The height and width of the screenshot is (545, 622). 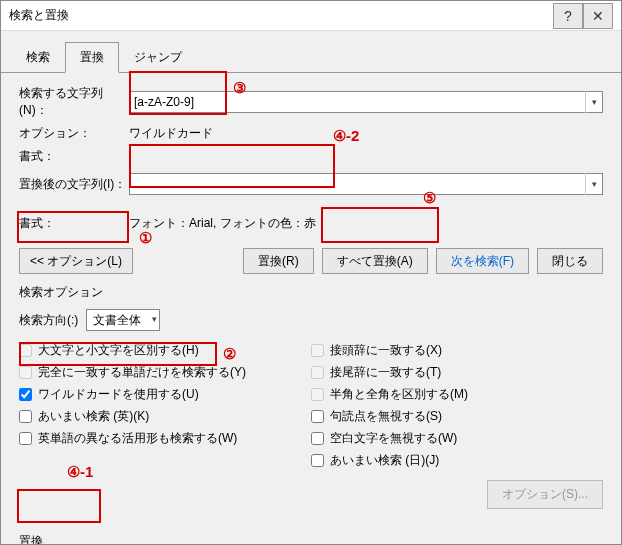 I want to click on tab-replace: 置換, so click(x=92, y=58).